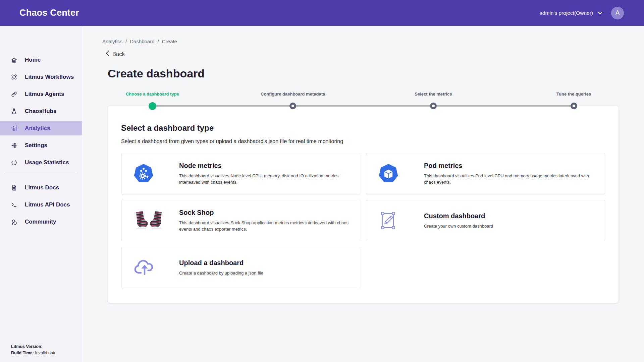  I want to click on sidebar-item-litmus-agents: Litmus Agents, so click(41, 94).